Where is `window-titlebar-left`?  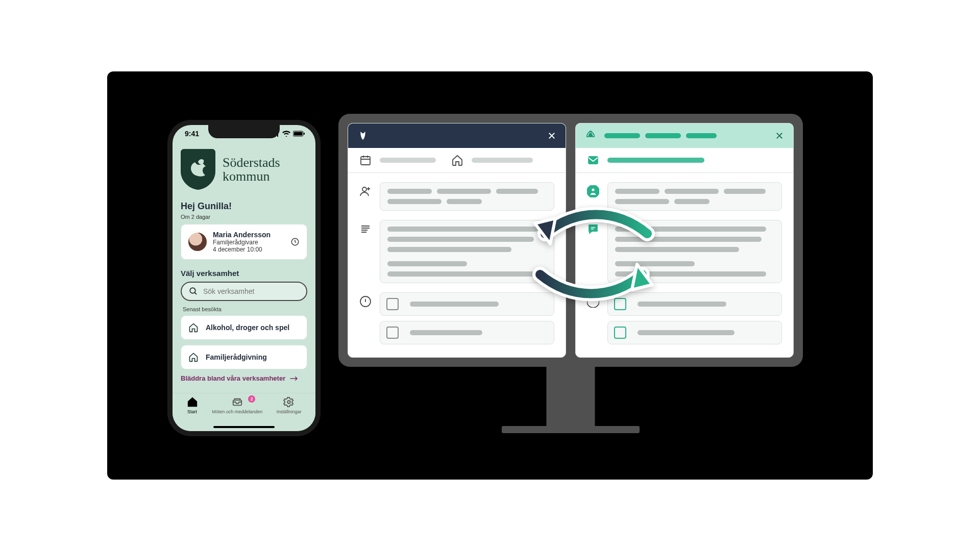
window-titlebar-left is located at coordinates (457, 136).